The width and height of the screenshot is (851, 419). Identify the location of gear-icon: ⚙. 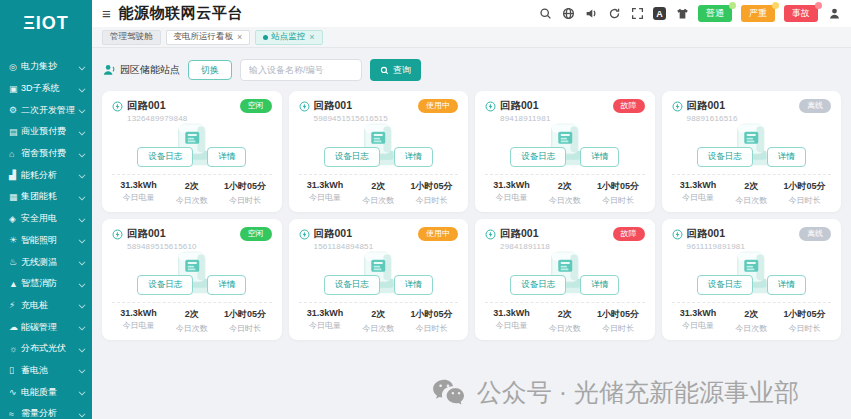
(15, 110).